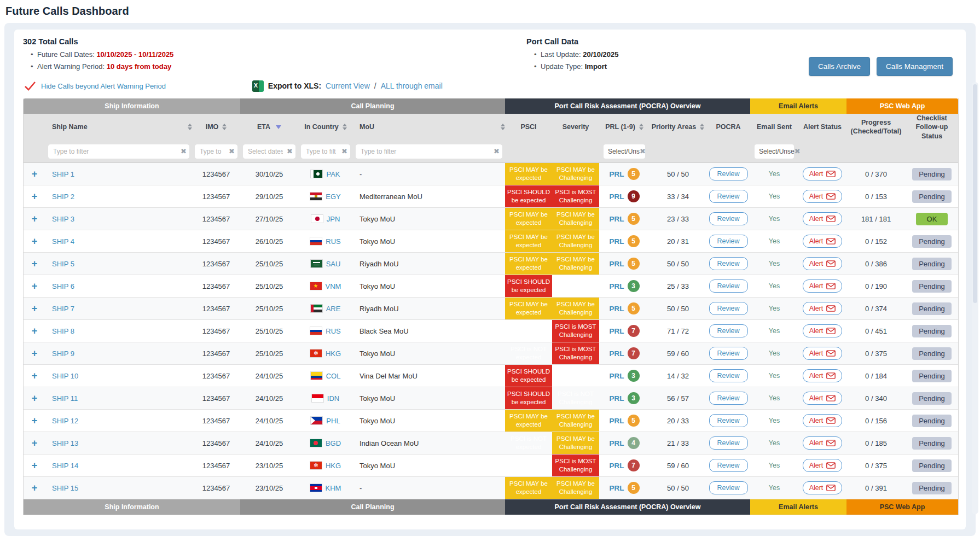  What do you see at coordinates (279, 127) in the screenshot?
I see `sort-desc-icon` at bounding box center [279, 127].